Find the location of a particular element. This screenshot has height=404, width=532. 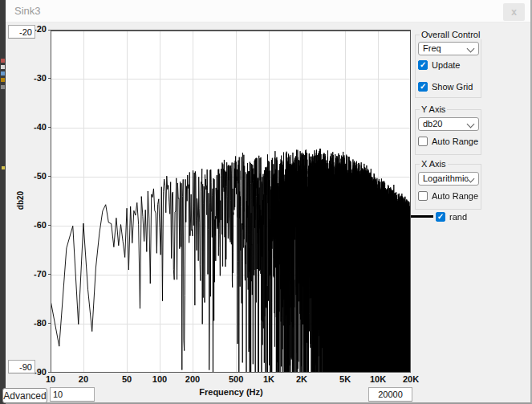

title-bar: Sink3 x is located at coordinates (268, 11).